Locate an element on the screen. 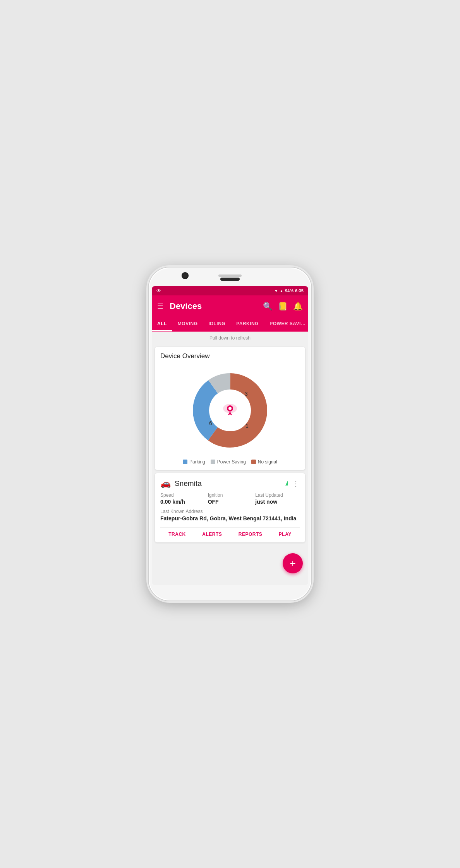 The height and width of the screenshot is (868, 460). battery-level: 94% is located at coordinates (289, 291).